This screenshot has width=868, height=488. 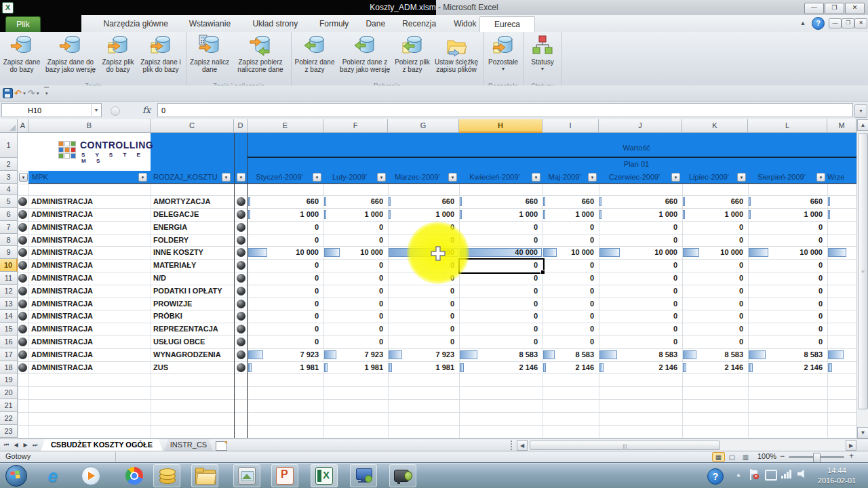 I want to click on power-plug-icon, so click(x=771, y=475).